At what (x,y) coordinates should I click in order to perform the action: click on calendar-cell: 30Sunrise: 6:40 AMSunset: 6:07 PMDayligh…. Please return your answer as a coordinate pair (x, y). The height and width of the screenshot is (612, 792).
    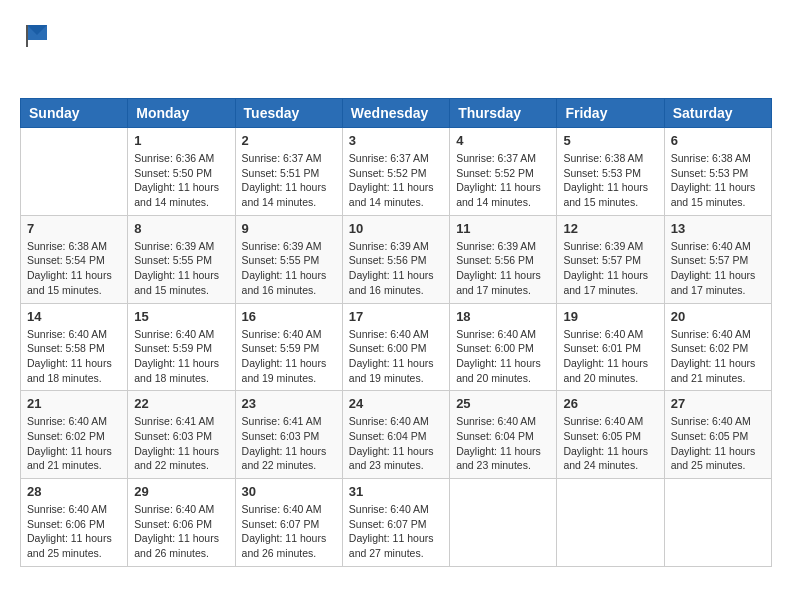
    Looking at the image, I should click on (288, 523).